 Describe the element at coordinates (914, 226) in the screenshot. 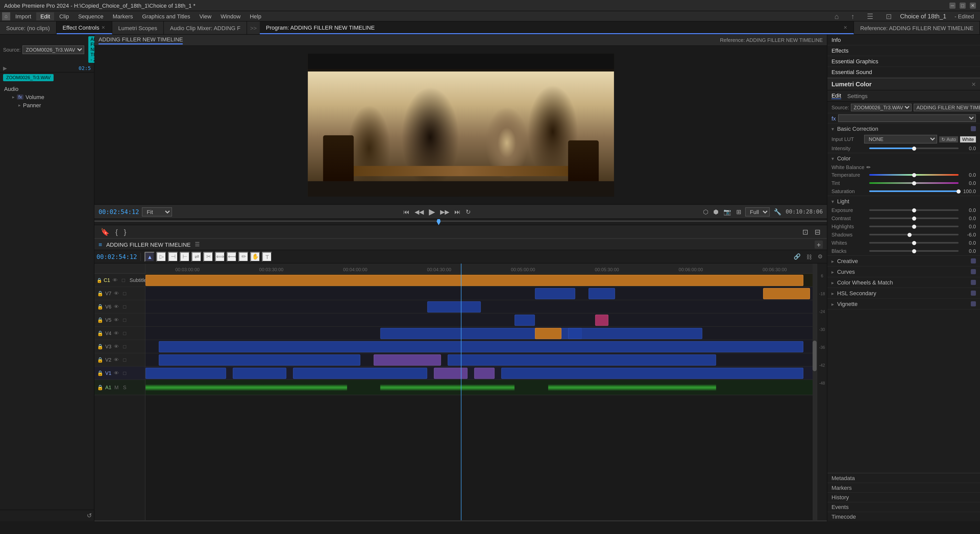

I see `highlights-track` at that location.